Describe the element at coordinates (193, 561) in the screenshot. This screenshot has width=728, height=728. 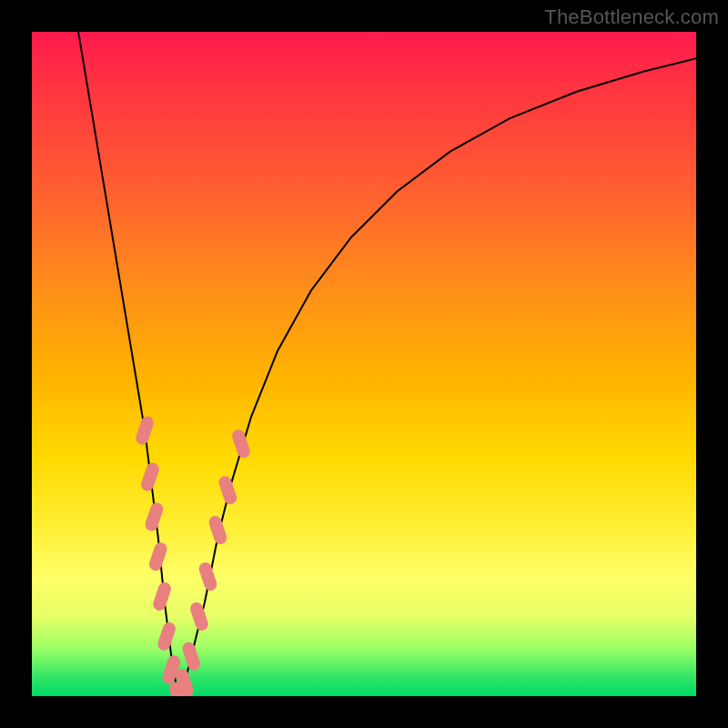
I see `marker-group` at that location.